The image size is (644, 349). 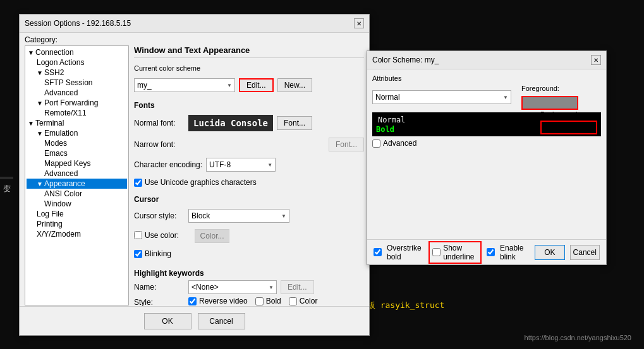 I want to click on narrow-font-label: Narrow font:, so click(x=159, y=145).